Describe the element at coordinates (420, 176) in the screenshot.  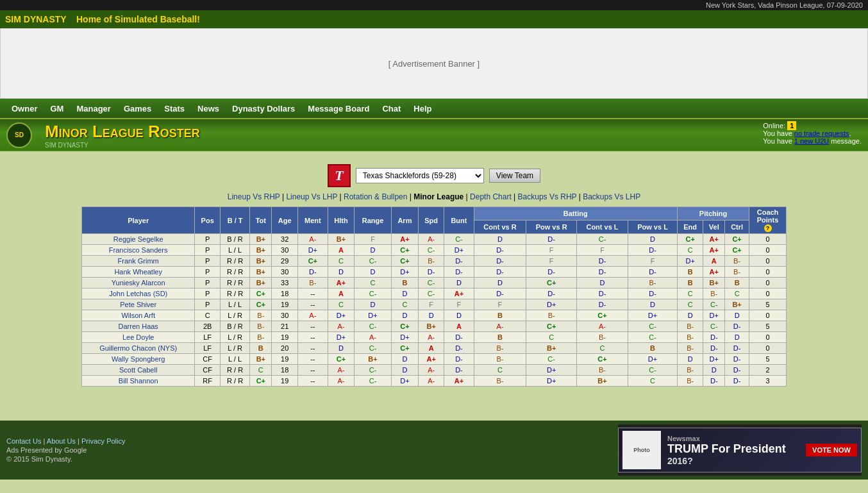
I see `team-select: Texas Shacklefords (59-28)` at that location.